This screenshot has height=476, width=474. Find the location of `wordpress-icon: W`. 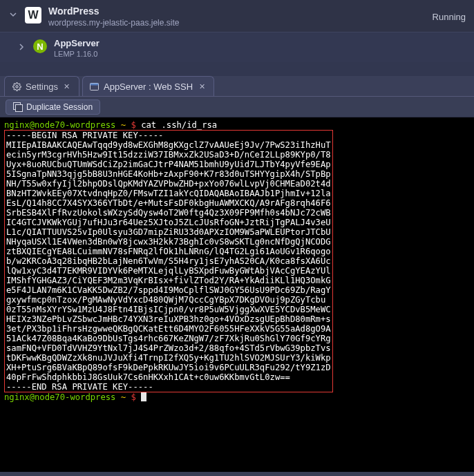

wordpress-icon: W is located at coordinates (33, 15).